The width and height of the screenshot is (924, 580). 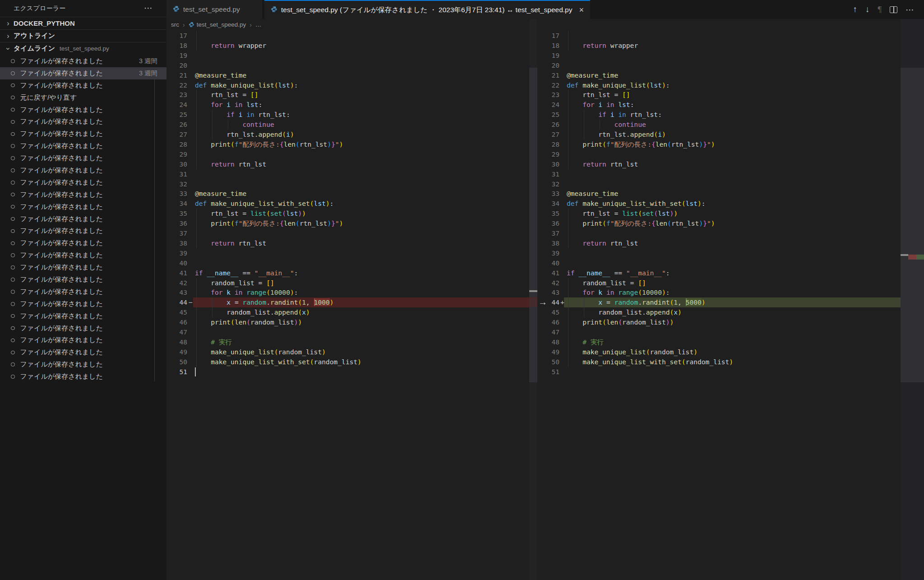 What do you see at coordinates (348, 302) in the screenshot?
I see `code-line: 44− x = random.randint(0, 451)` at bounding box center [348, 302].